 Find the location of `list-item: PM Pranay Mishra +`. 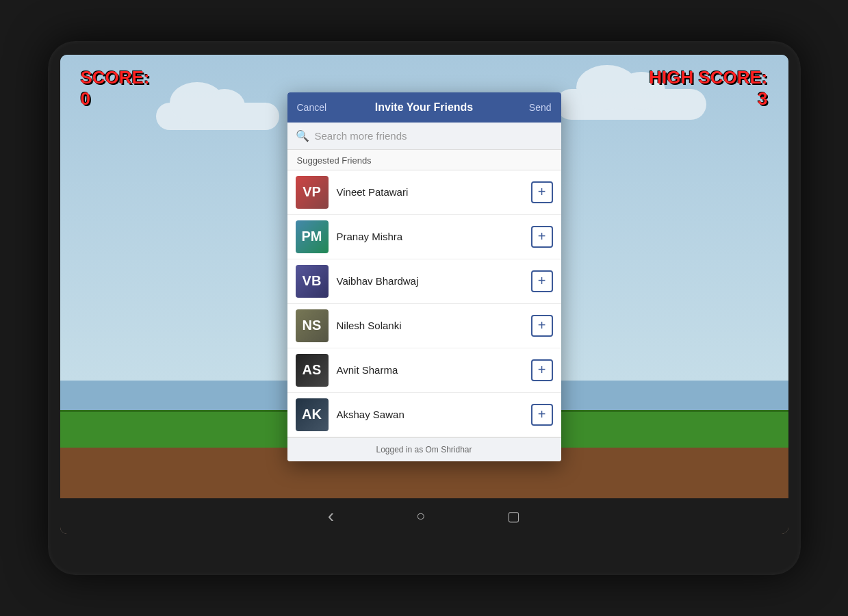

list-item: PM Pranay Mishra + is located at coordinates (424, 237).